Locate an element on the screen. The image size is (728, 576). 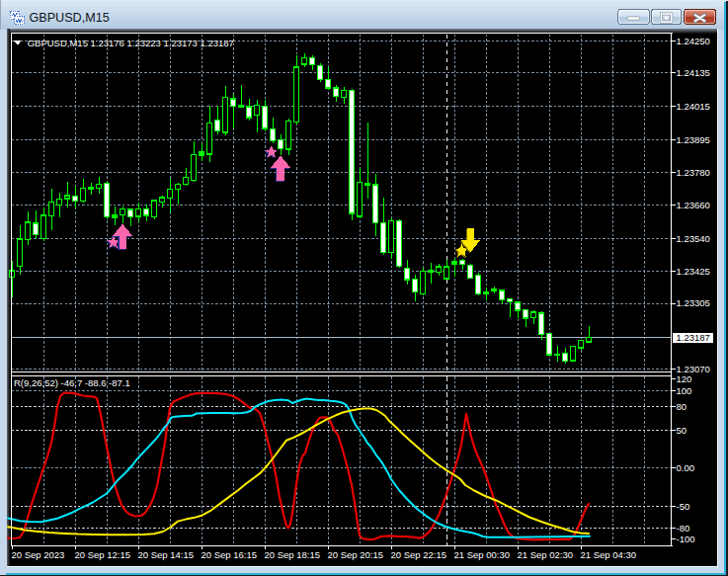
svg-text:GBPUSD,M15 1.23176 1.23223 1.2: GBPUSD,M15 1.23176 1.23223 1.23173 1.231… is located at coordinates (130, 43).